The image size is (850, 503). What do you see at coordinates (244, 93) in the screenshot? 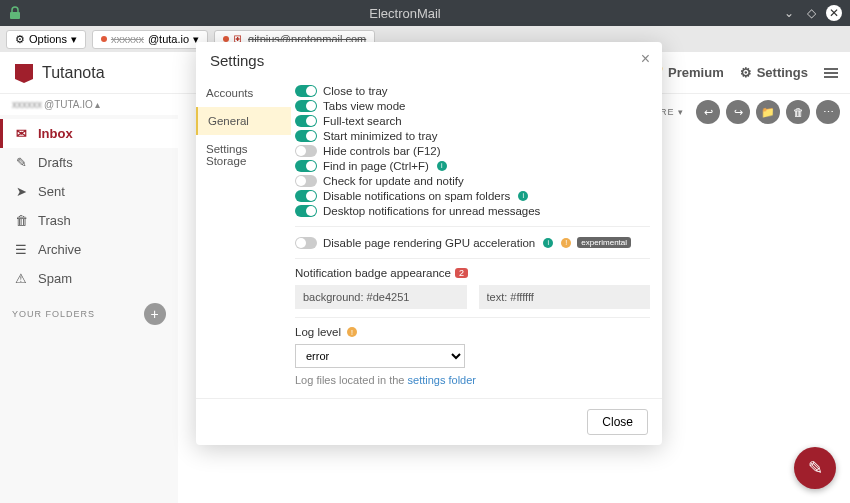
I see `settings-nav-accounts: Accounts` at bounding box center [244, 93].